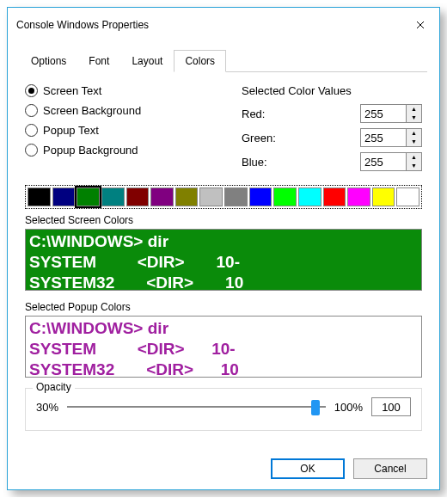 The width and height of the screenshot is (447, 504). What do you see at coordinates (254, 162) in the screenshot?
I see `blue-label: Blue:` at bounding box center [254, 162].